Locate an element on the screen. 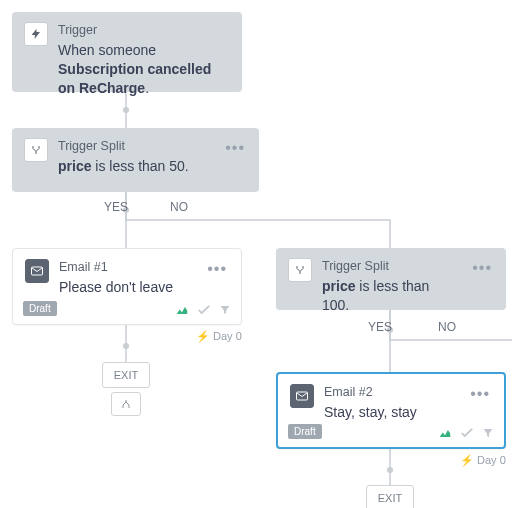 The width and height of the screenshot is (512, 508). email2-title: Email #2 is located at coordinates (391, 392).